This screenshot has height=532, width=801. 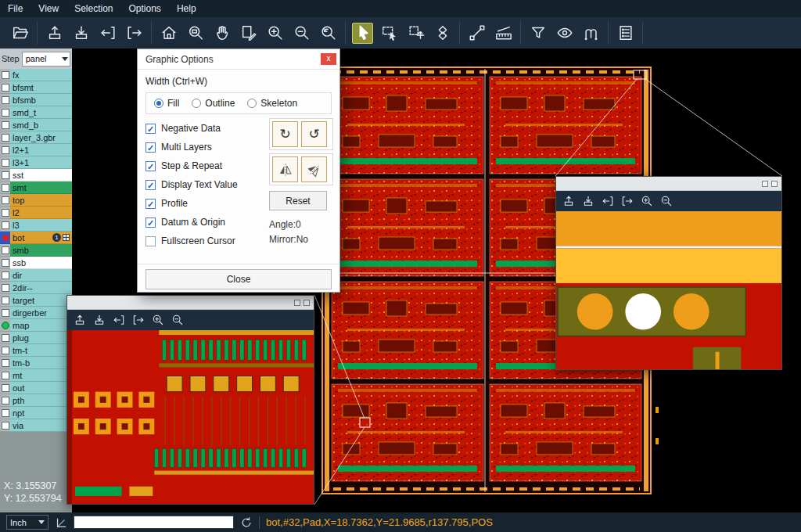 I want to click on layer-row-dir: dir, so click(x=36, y=275).